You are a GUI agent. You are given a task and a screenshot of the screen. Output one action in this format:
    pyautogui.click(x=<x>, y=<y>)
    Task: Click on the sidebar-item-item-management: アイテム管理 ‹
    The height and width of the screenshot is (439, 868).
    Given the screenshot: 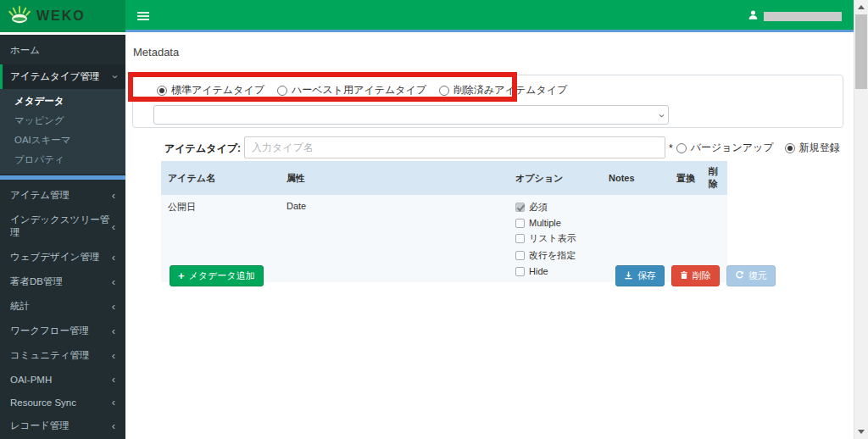 What is the action you would take?
    pyautogui.click(x=63, y=195)
    